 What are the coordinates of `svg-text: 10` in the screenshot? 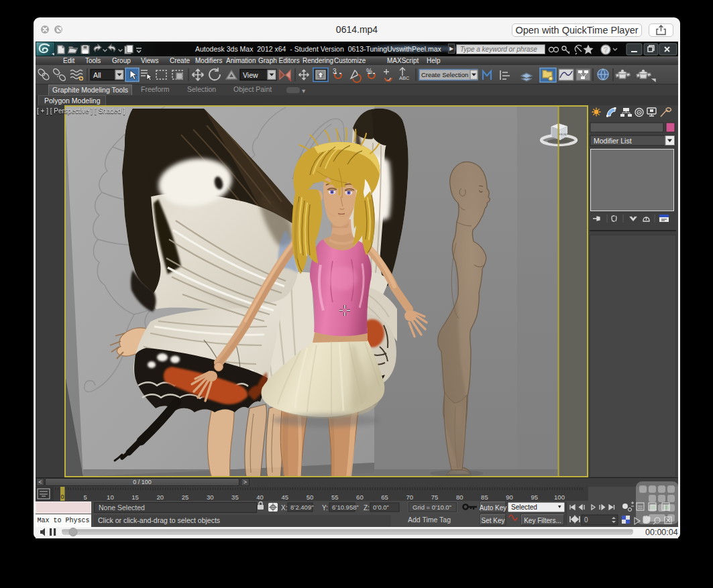 It's located at (110, 497).